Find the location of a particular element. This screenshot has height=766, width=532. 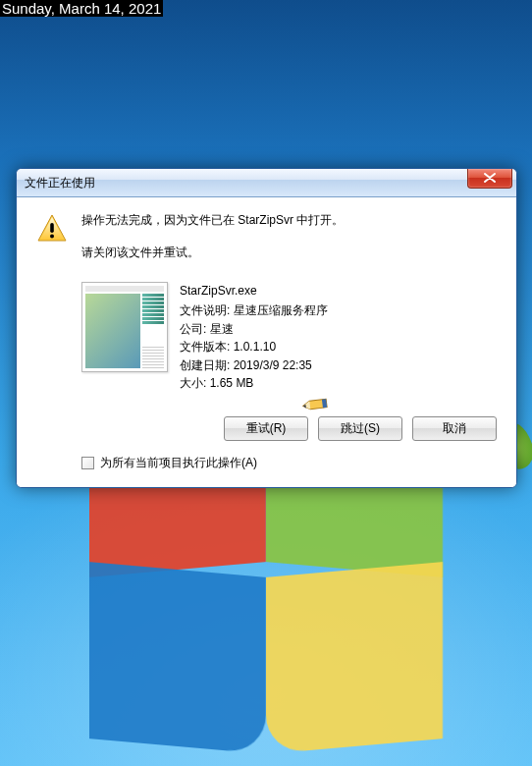

close-icon is located at coordinates (490, 179).